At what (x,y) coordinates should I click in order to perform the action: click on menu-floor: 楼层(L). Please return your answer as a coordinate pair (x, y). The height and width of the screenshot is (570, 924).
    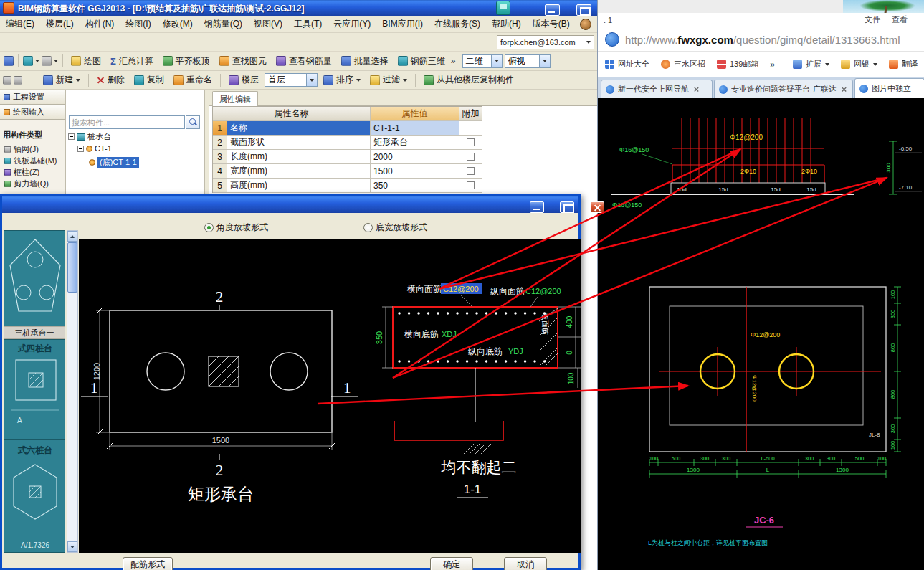
    Looking at the image, I should click on (60, 24).